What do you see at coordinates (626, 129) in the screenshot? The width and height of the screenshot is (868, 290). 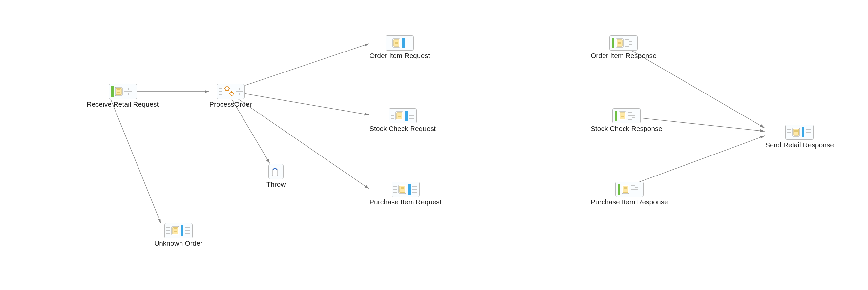 I see `node-label: Stock Check Response` at bounding box center [626, 129].